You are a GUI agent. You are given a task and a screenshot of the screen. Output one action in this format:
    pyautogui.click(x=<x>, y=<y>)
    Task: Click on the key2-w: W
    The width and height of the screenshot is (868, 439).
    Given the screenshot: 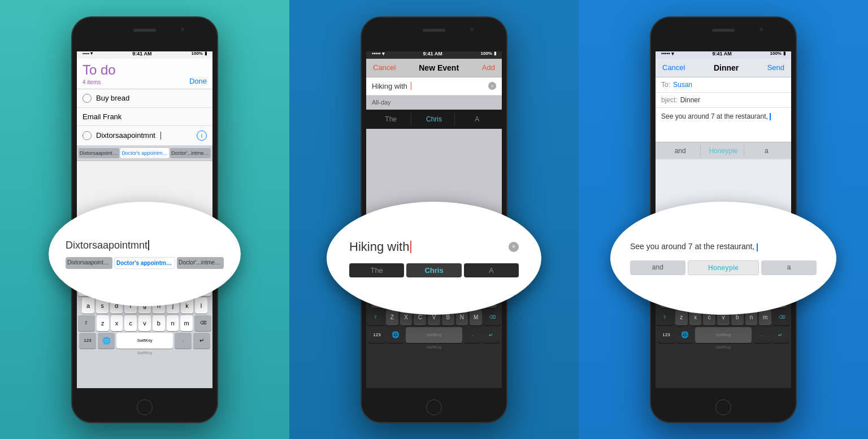 What is the action you would take?
    pyautogui.click(x=387, y=282)
    